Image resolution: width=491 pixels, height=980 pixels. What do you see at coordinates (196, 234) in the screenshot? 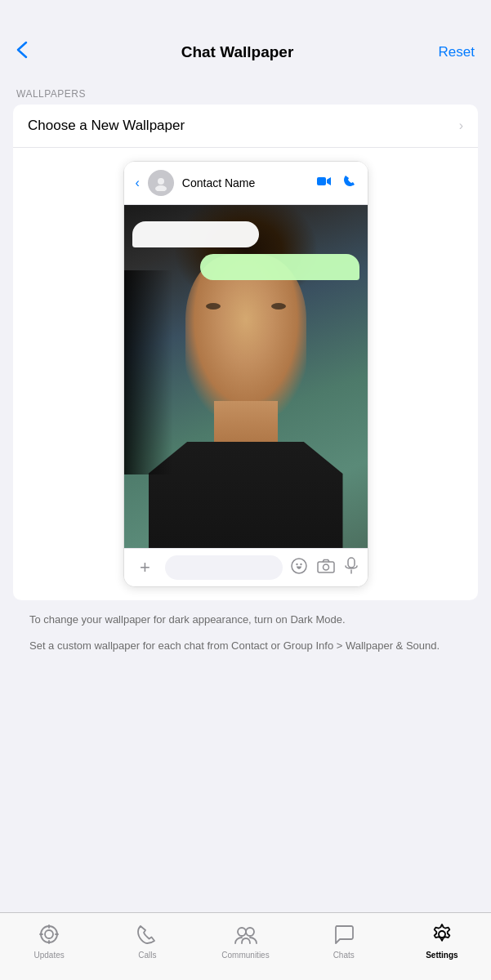
I see `received-bubble` at bounding box center [196, 234].